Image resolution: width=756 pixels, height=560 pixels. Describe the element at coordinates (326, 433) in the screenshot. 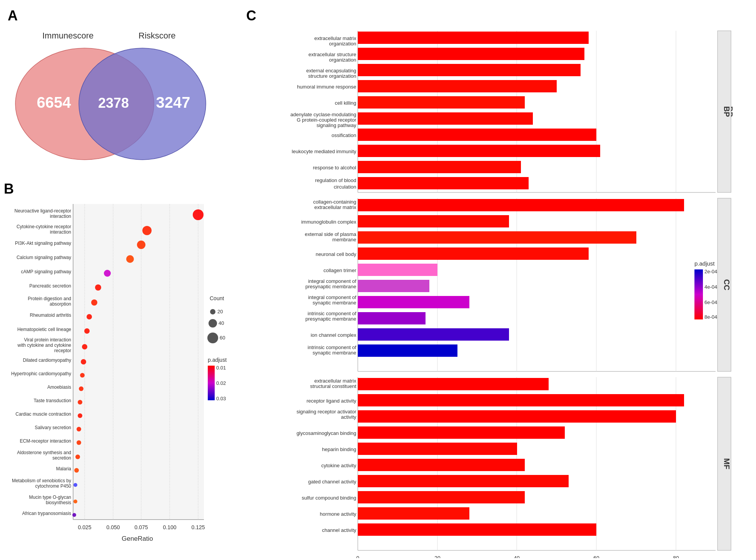

I see `svg-text: glycosaminoglycan binding` at that location.